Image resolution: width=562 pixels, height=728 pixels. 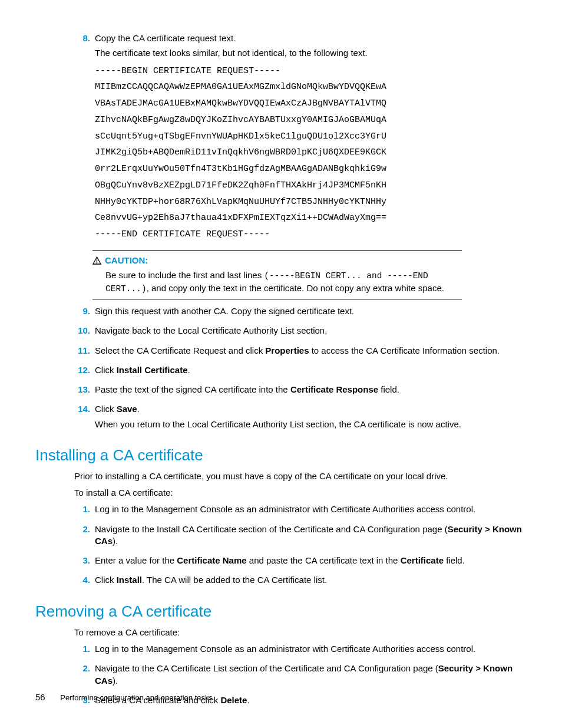 What do you see at coordinates (312, 276) in the screenshot?
I see `caution-code: (-----BEGIN CERT...` at bounding box center [312, 276].